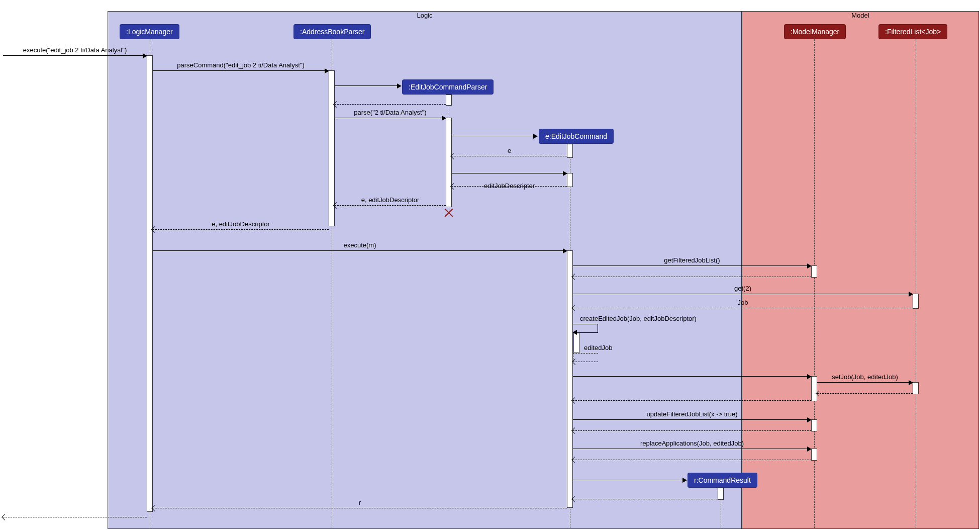 This screenshot has height=530, width=980. I want to click on participant-edit-job-command: e:EditJobCommand, so click(576, 136).